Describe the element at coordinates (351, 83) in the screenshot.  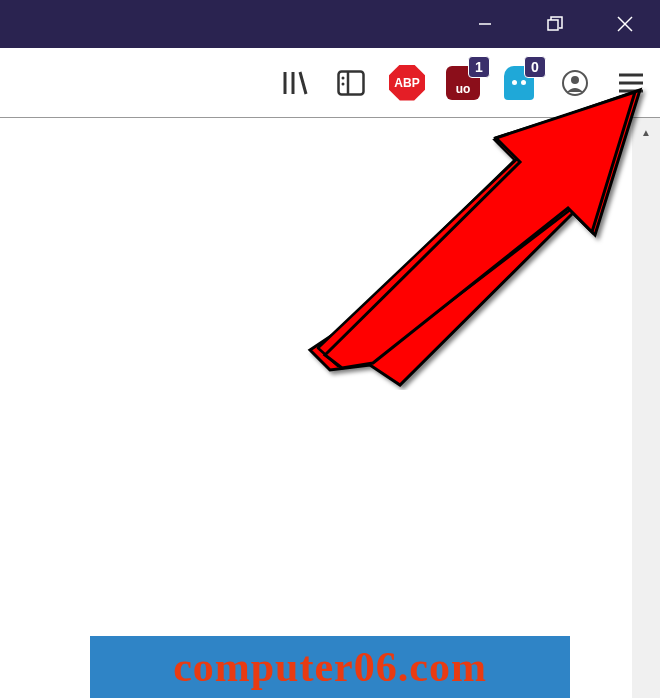
I see `sidebar-button` at that location.